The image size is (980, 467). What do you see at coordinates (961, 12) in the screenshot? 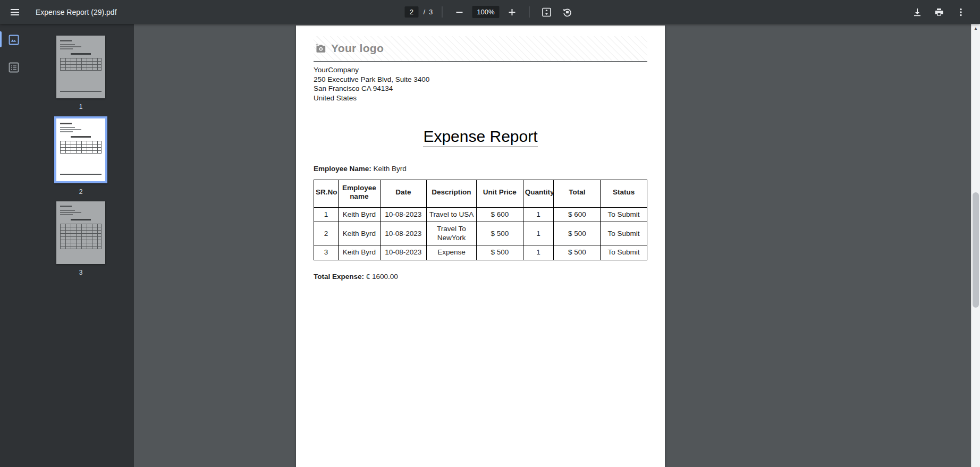
I see `more-options-icon` at bounding box center [961, 12].